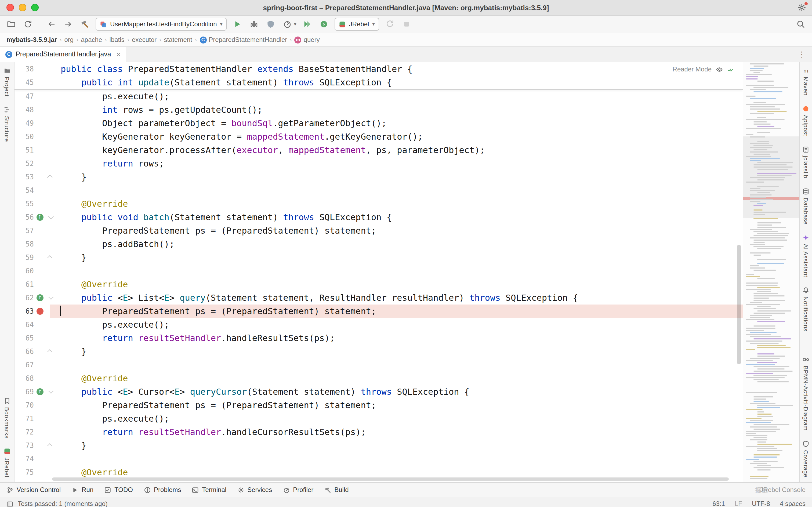  I want to click on caret-position: 63:1, so click(719, 504).